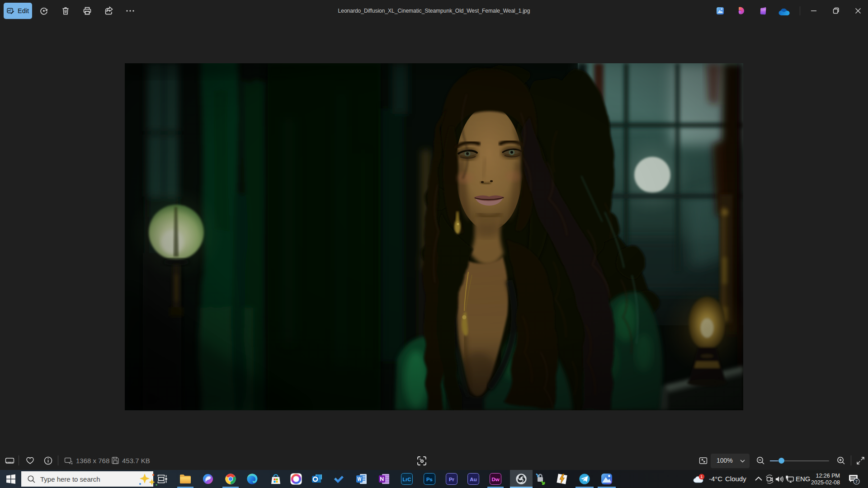  I want to click on svg-text: Pr, so click(452, 479).